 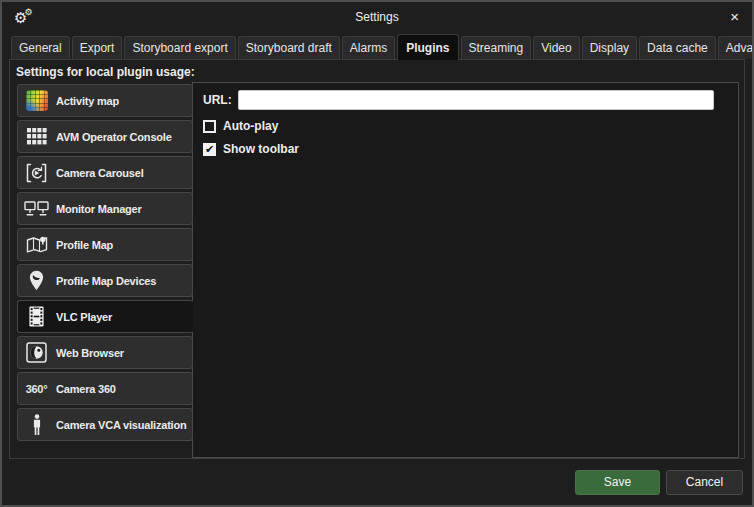 What do you see at coordinates (556, 48) in the screenshot?
I see `tab-video: Video` at bounding box center [556, 48].